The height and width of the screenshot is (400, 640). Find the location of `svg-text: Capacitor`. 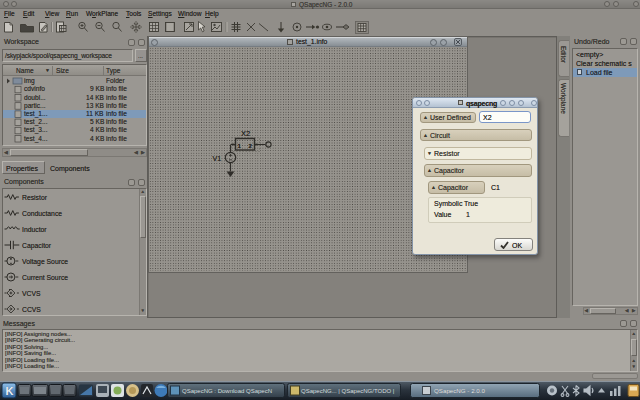

svg-text: Capacitor is located at coordinates (37, 246).